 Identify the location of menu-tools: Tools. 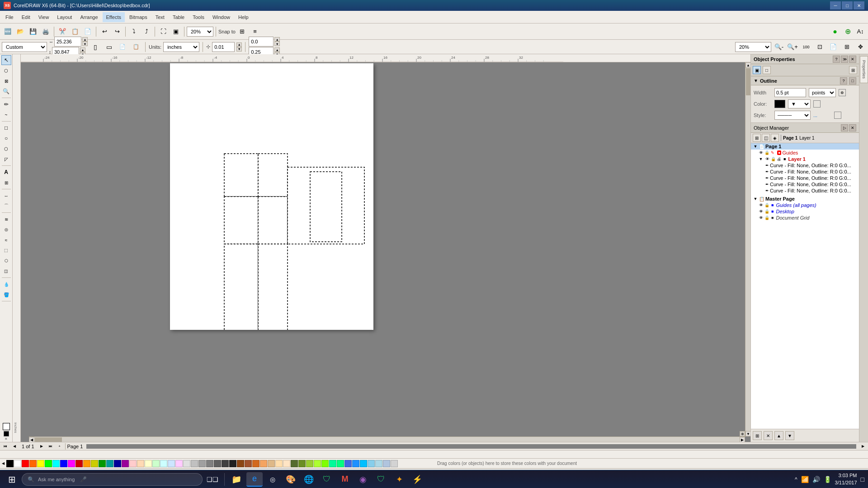
(198, 17).